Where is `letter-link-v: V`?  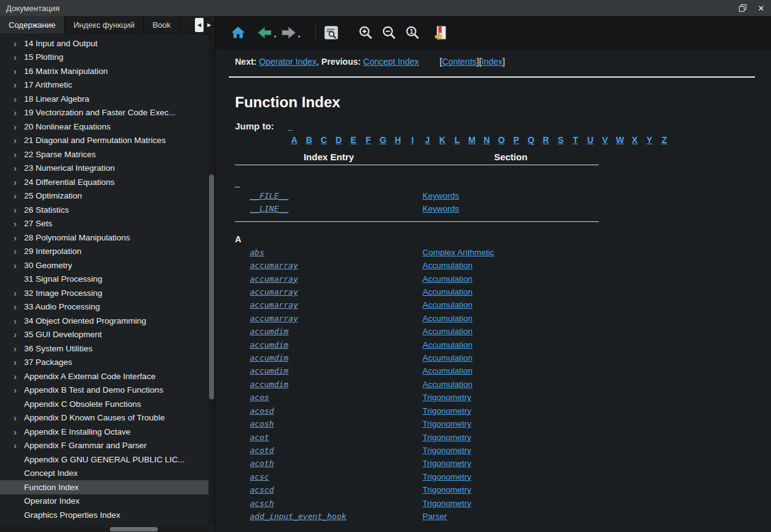
letter-link-v: V is located at coordinates (605, 140).